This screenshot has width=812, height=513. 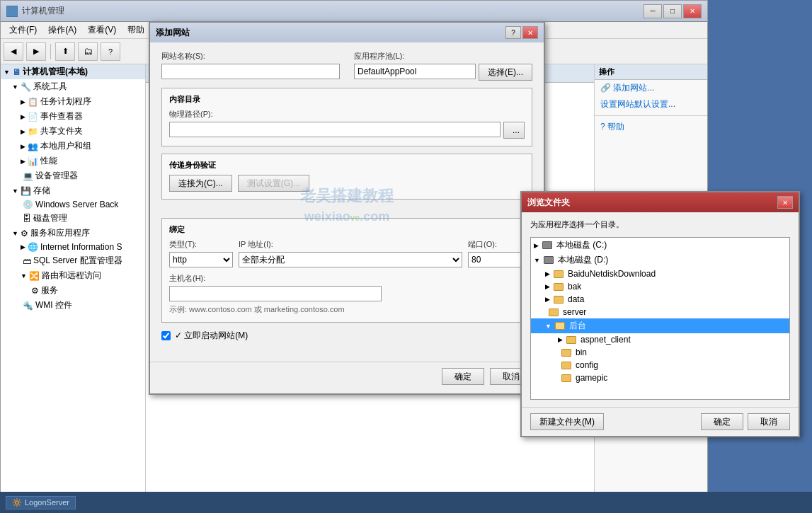 What do you see at coordinates (166, 335) in the screenshot?
I see `auto-start-checkbox` at bounding box center [166, 335].